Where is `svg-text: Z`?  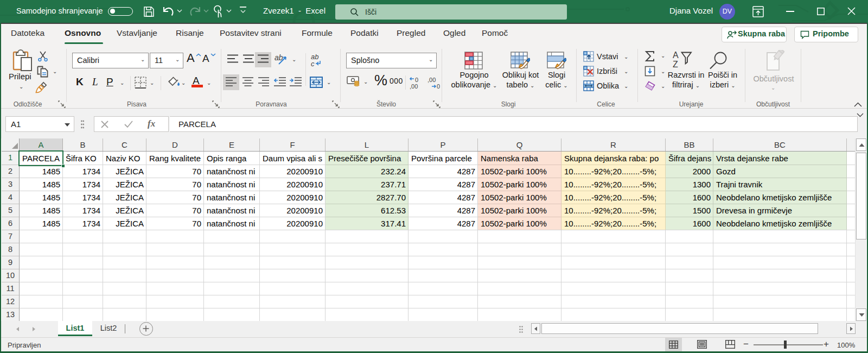
svg-text: Z is located at coordinates (675, 64).